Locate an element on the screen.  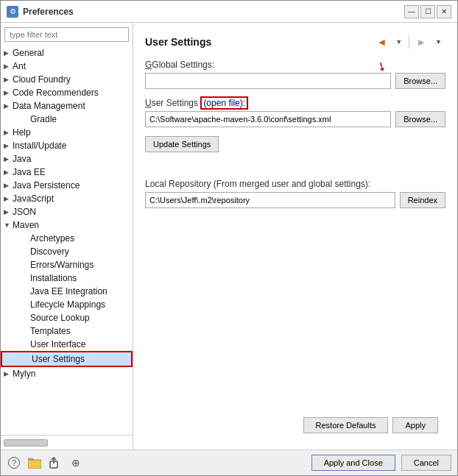
tree-item-label: Discovery is located at coordinates (50, 252).